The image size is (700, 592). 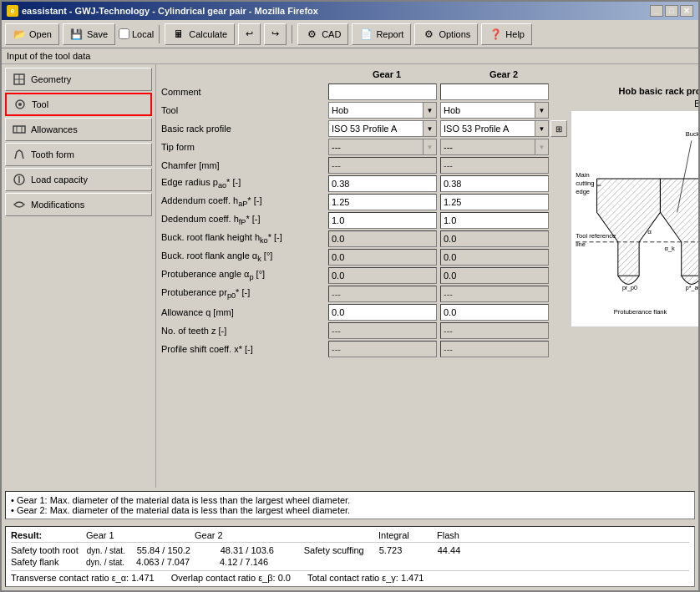 I want to click on results-header: Result: Gear 1 Gear 2 Integral Flash, so click(x=350, y=536).